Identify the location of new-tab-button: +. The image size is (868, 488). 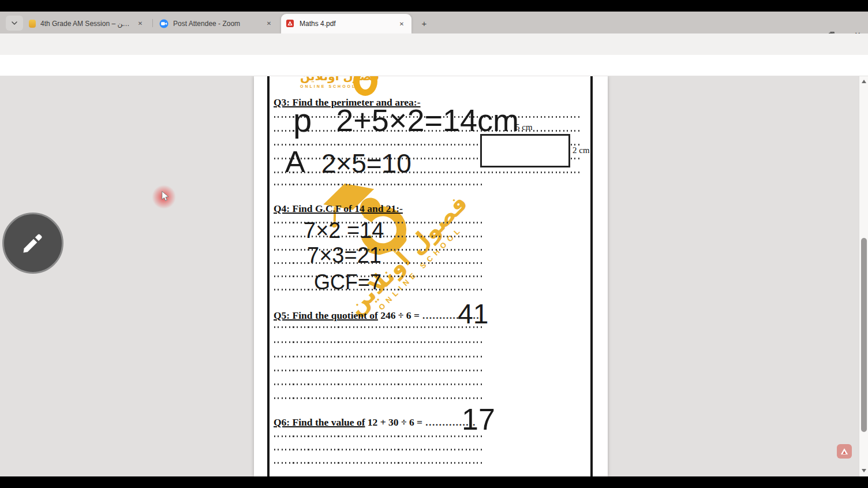
(424, 23).